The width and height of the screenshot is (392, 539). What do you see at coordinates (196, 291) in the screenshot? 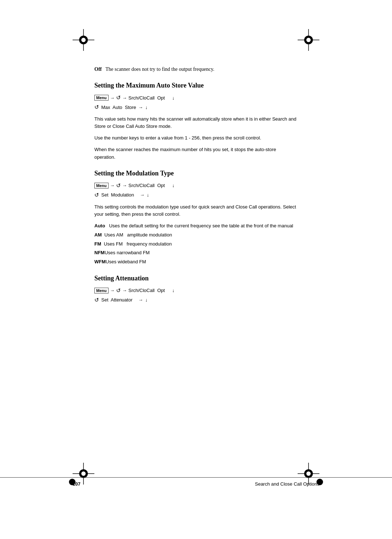
I see `attenuation-menu-path: Menu → ↺ → Srch/CloCall Opt ↓` at bounding box center [196, 291].